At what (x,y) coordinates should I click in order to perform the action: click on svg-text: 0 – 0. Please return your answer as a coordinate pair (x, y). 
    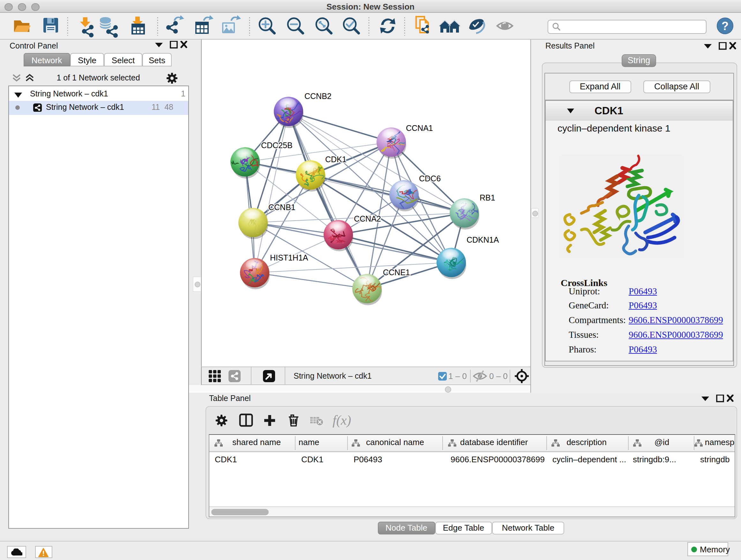
    Looking at the image, I should click on (498, 376).